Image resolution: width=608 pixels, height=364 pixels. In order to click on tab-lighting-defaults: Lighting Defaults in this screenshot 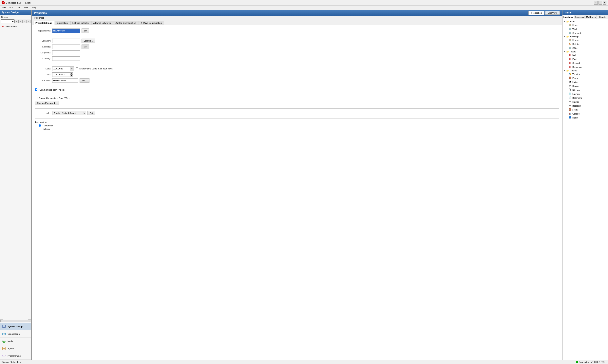, I will do `click(80, 23)`.